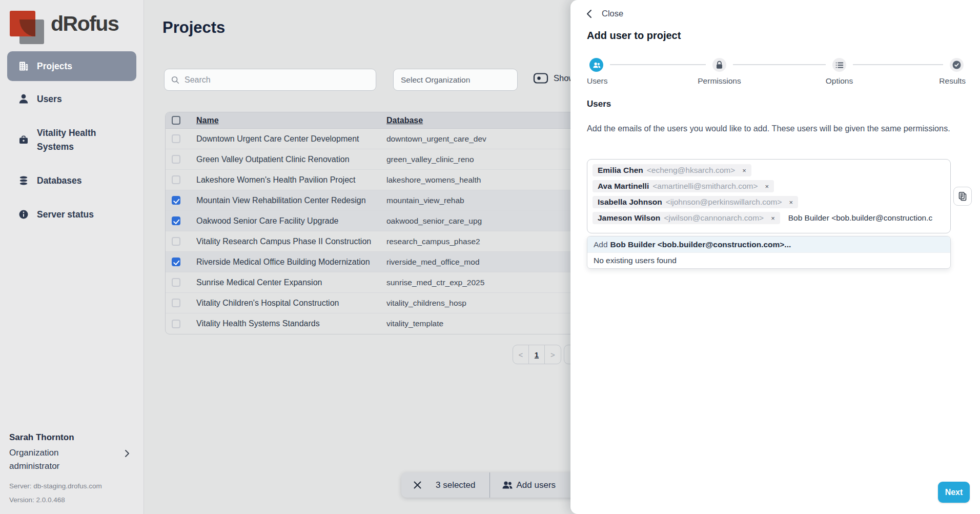 This screenshot has height=514, width=980. I want to click on list-icon, so click(840, 65).